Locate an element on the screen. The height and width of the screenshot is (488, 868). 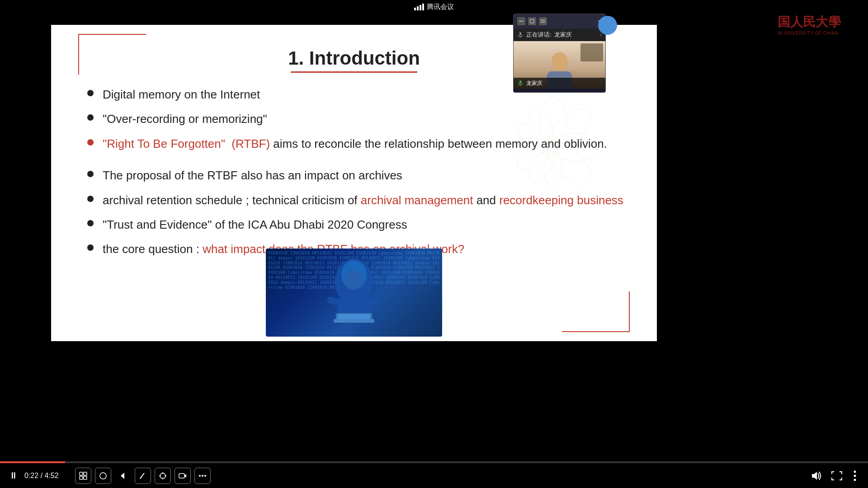
bullet-text-4: The proposal of the RTBF also has an imp… is located at coordinates (252, 175).